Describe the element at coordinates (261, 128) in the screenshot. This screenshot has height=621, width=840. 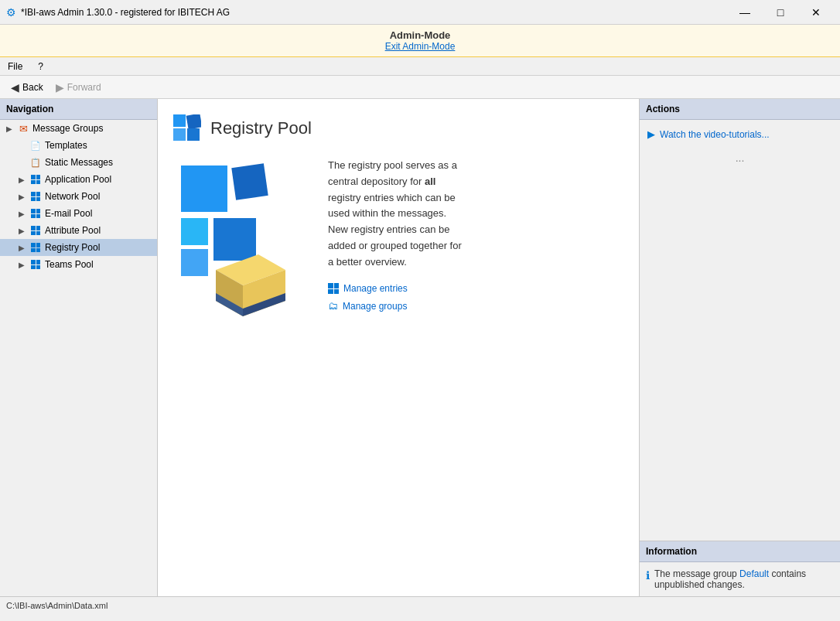
I see `page-title: Registry Pool` at that location.